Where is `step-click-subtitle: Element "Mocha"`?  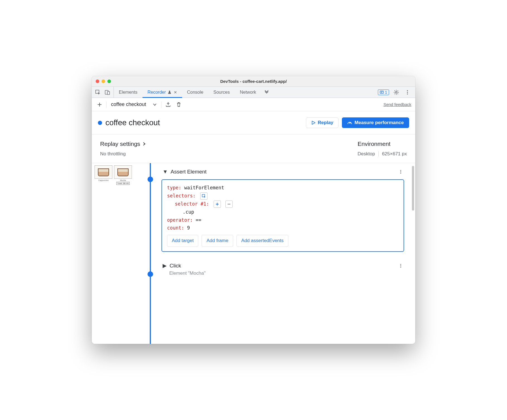 step-click-subtitle: Element "Mocha" is located at coordinates (287, 273).